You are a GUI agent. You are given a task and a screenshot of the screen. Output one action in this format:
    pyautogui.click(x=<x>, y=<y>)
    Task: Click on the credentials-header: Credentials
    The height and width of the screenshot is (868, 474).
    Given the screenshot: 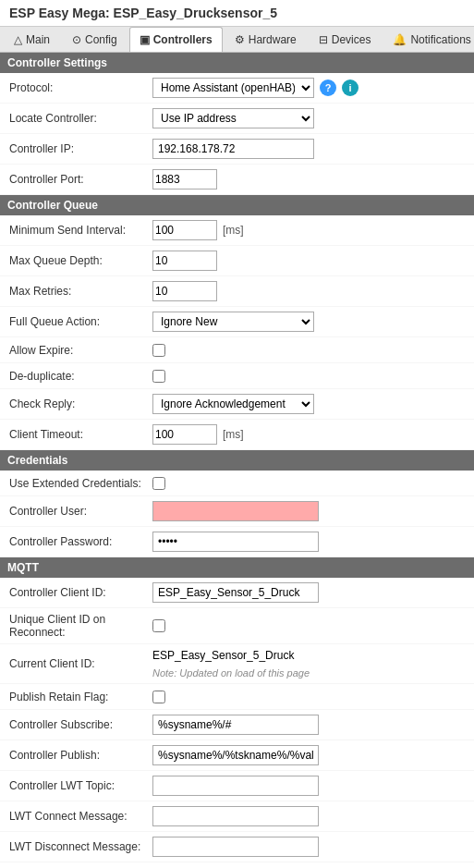 What is the action you would take?
    pyautogui.click(x=237, y=460)
    